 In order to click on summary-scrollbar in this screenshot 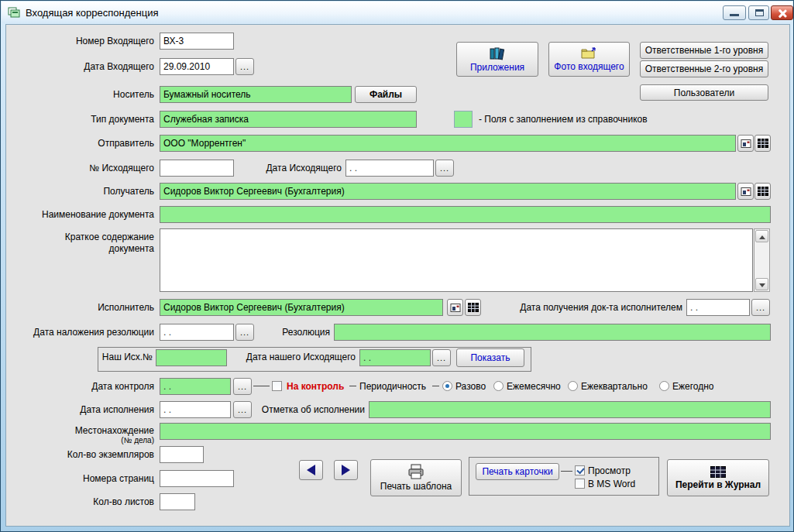, I will do `click(762, 260)`.